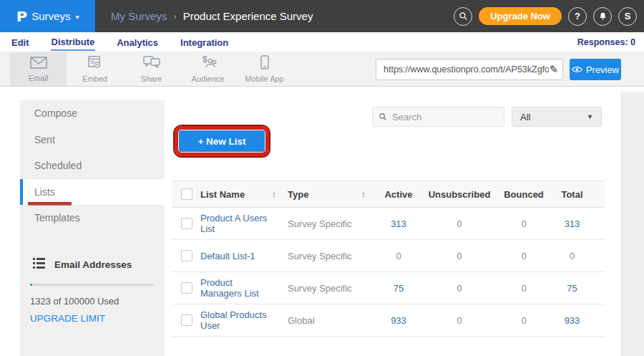 The image size is (644, 356). Describe the element at coordinates (94, 69) in the screenshot. I see `channel-embed: Embed` at that location.